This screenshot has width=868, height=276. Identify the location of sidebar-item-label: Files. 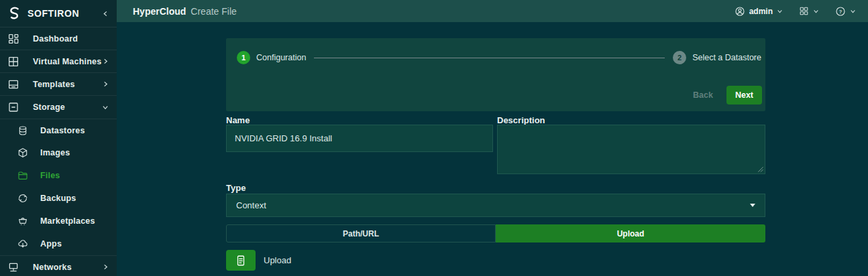
(74, 176).